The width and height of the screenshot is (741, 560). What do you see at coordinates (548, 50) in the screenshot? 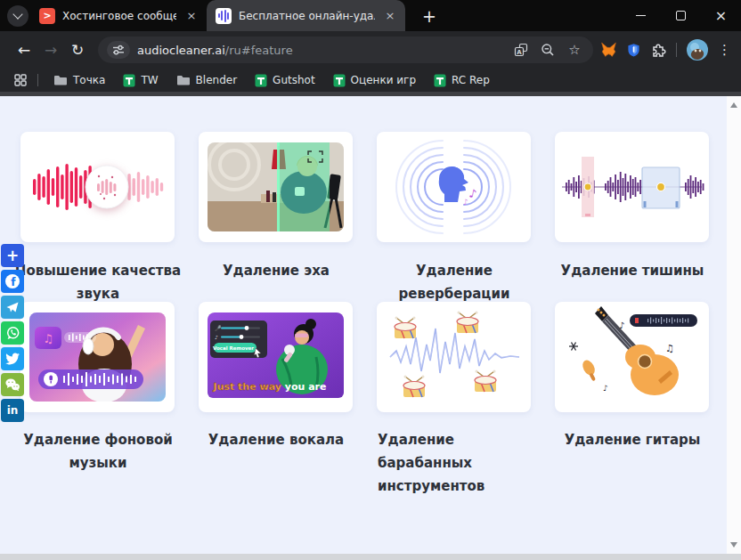
I see `zoom-out-button` at bounding box center [548, 50].